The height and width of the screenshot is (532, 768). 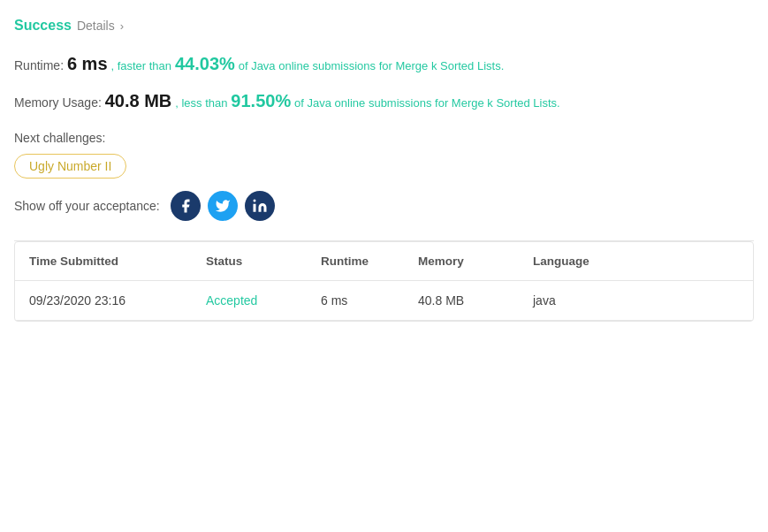 What do you see at coordinates (223, 206) in the screenshot?
I see `twitter-icon` at bounding box center [223, 206].